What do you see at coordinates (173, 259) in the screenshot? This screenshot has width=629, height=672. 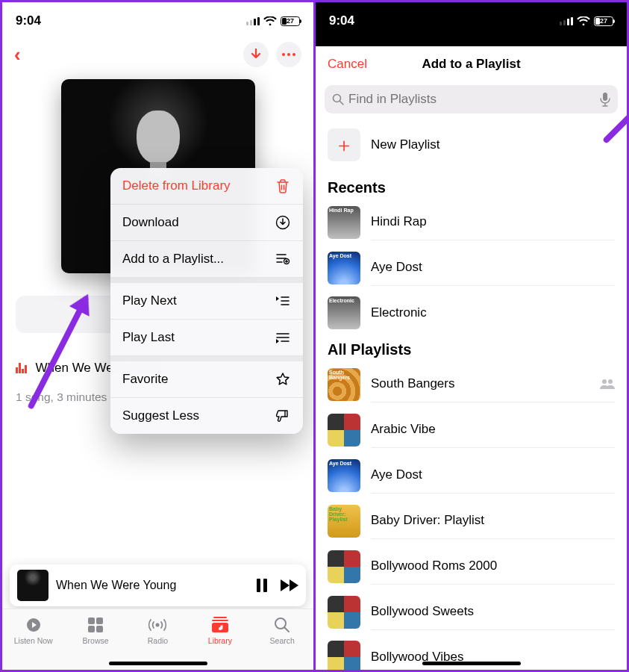 I see `menu-label: Add to a Playlist...` at bounding box center [173, 259].